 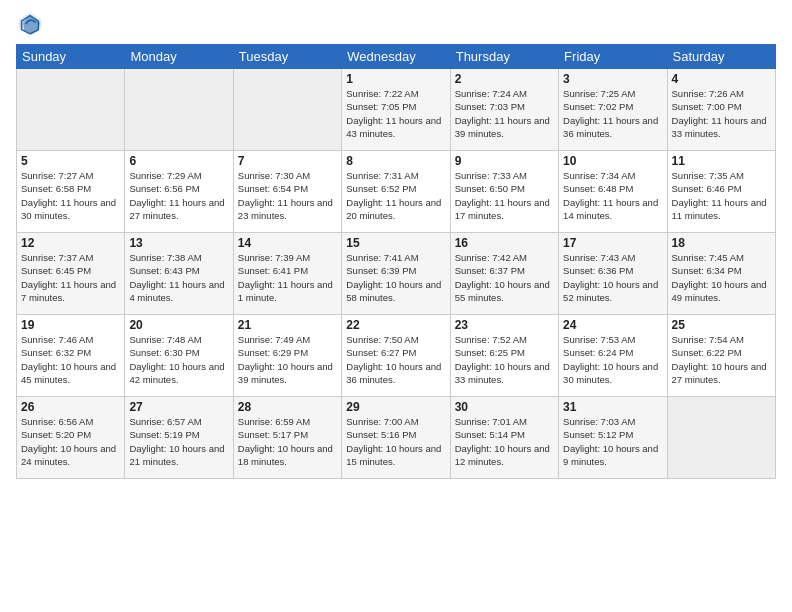 What do you see at coordinates (396, 438) in the screenshot?
I see `week-row-5: 26Sunrise: 6:56 AM Sunset: 5:20 PM Dayli…` at bounding box center [396, 438].